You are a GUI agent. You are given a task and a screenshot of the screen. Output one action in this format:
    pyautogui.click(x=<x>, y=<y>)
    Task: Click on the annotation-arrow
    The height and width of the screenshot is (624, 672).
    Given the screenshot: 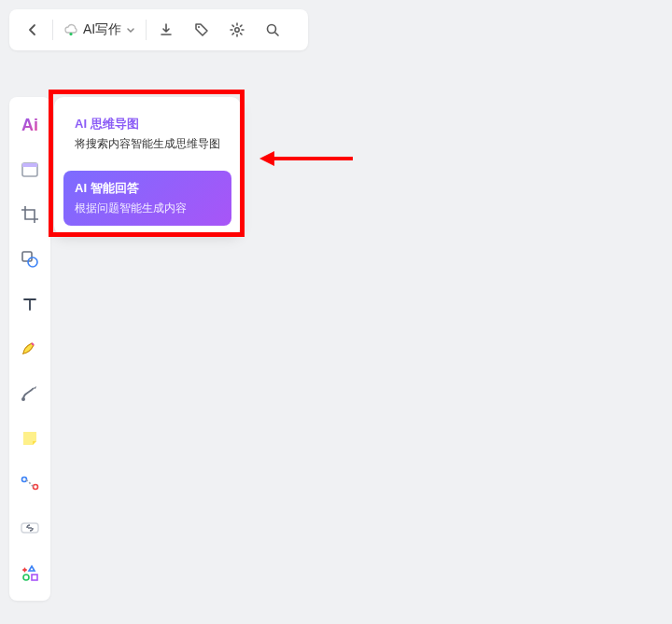 What is the action you would take?
    pyautogui.click(x=306, y=159)
    